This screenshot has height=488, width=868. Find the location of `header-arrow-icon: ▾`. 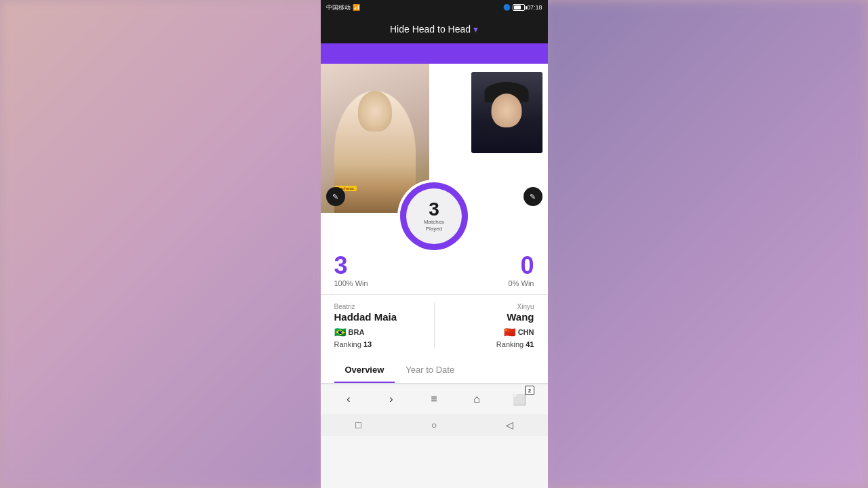

header-arrow-icon: ▾ is located at coordinates (476, 29).